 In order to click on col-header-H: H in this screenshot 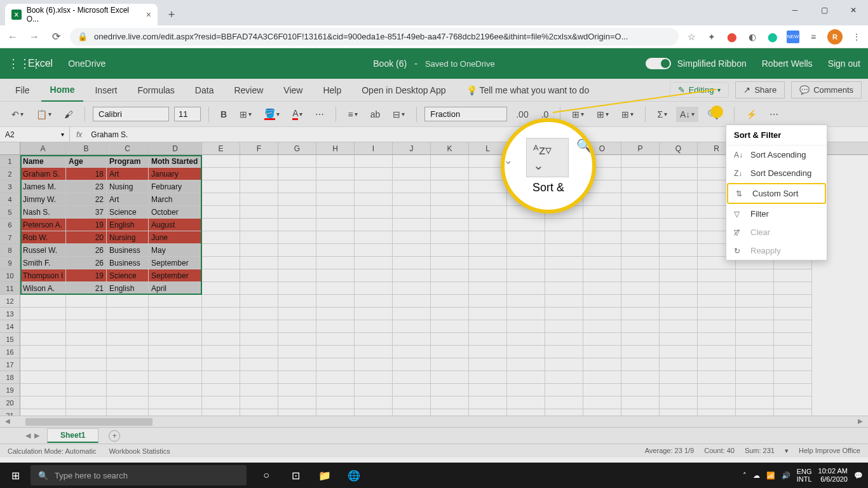, I will do `click(336, 149)`.